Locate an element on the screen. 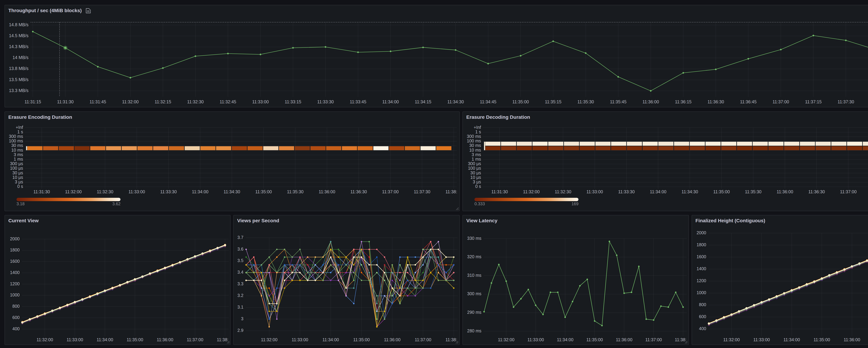 The image size is (868, 348). svg-text: 320 ms is located at coordinates (474, 257).